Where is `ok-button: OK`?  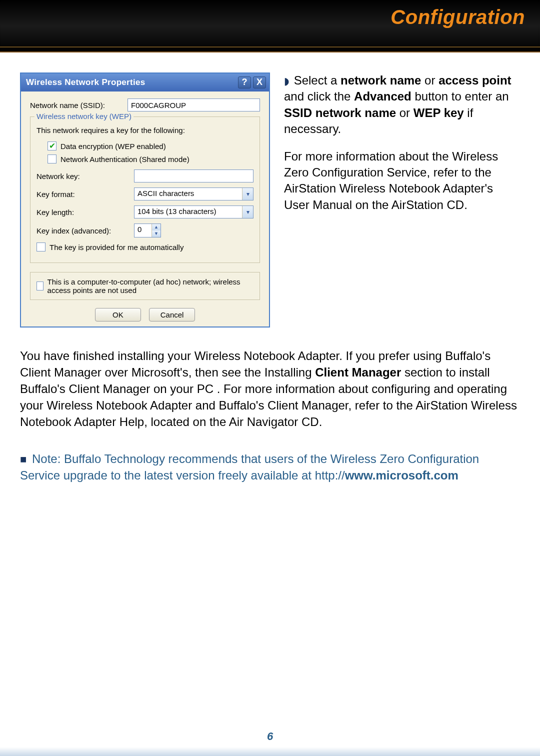 ok-button: OK is located at coordinates (118, 315).